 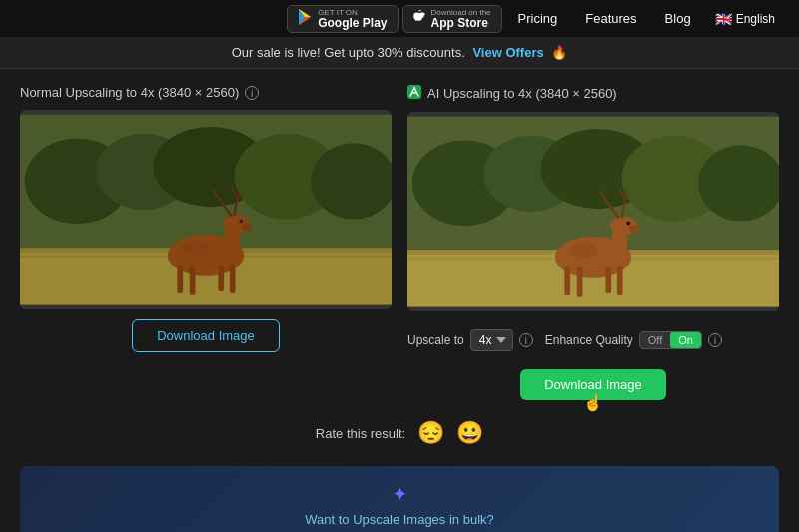 I want to click on app-store-button: Download on the App Store, so click(x=452, y=19).